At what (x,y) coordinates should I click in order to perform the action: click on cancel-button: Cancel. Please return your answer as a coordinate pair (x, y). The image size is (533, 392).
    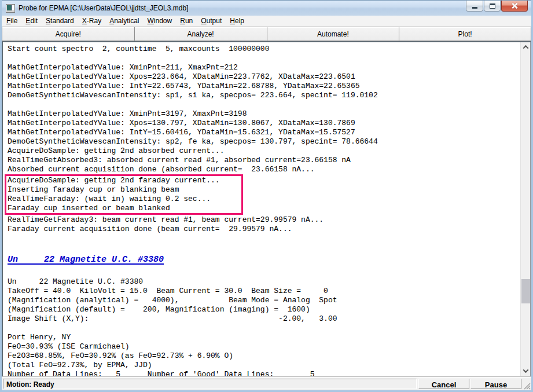
    Looking at the image, I should click on (444, 384).